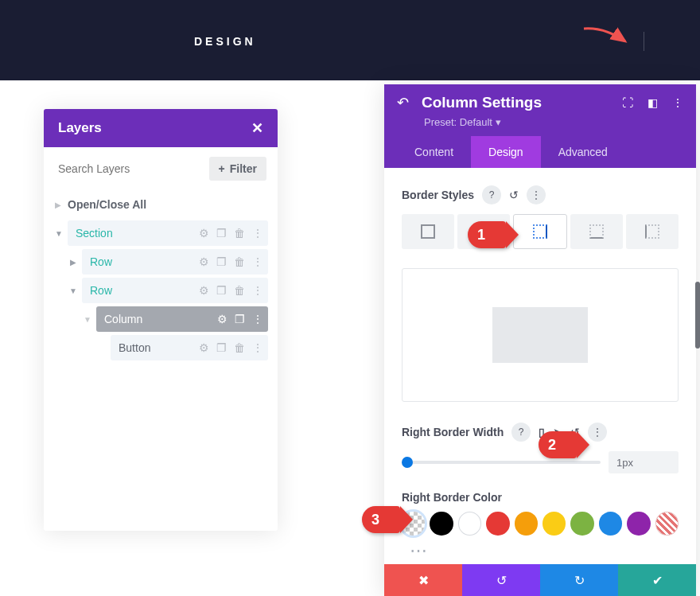 The height and width of the screenshot is (596, 700). What do you see at coordinates (222, 169) in the screenshot?
I see `plus-icon: +` at bounding box center [222, 169].